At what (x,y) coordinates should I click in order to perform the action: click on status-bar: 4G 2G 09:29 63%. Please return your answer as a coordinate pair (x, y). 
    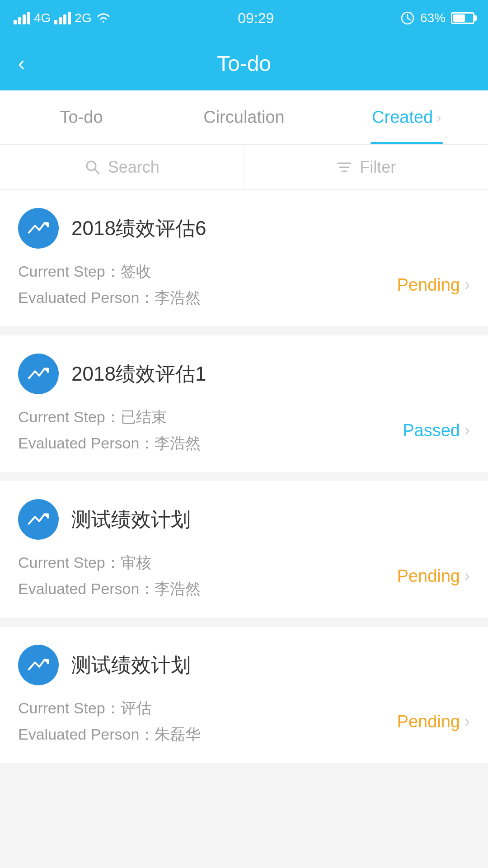
    Looking at the image, I should click on (244, 18).